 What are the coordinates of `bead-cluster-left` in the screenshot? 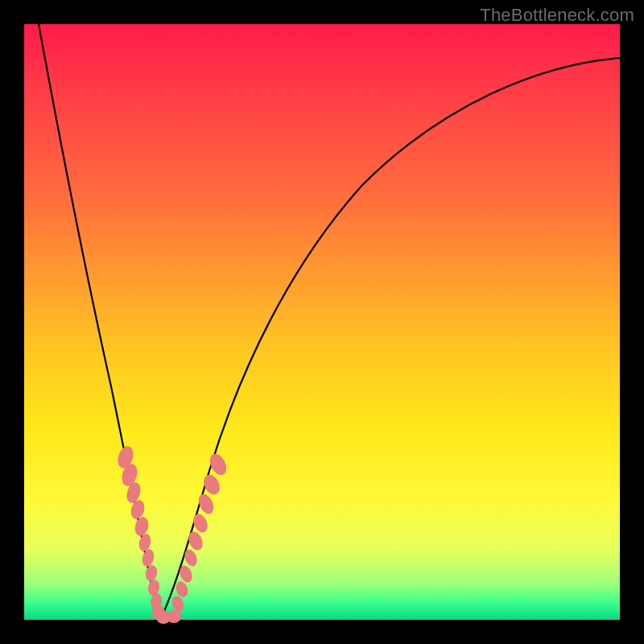 It's located at (140, 533).